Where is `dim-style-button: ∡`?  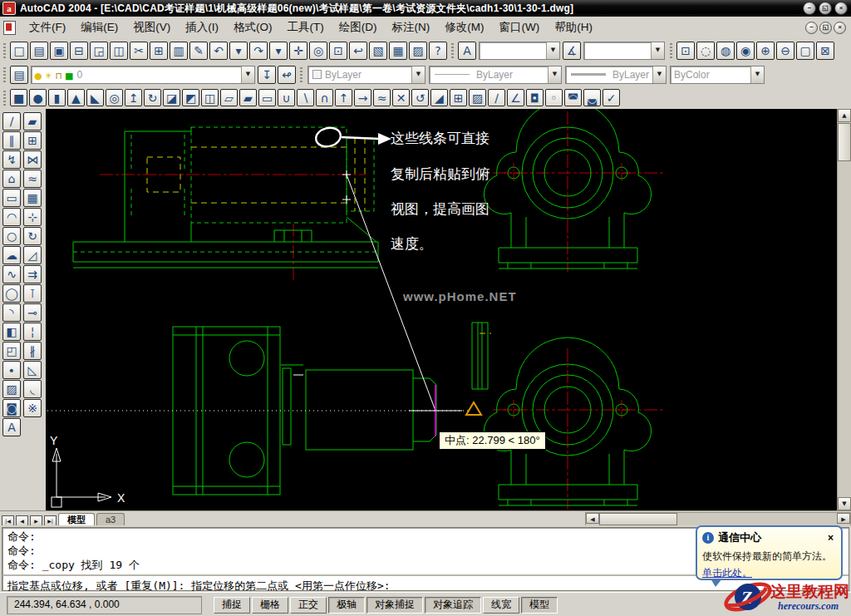 dim-style-button: ∡ is located at coordinates (572, 51).